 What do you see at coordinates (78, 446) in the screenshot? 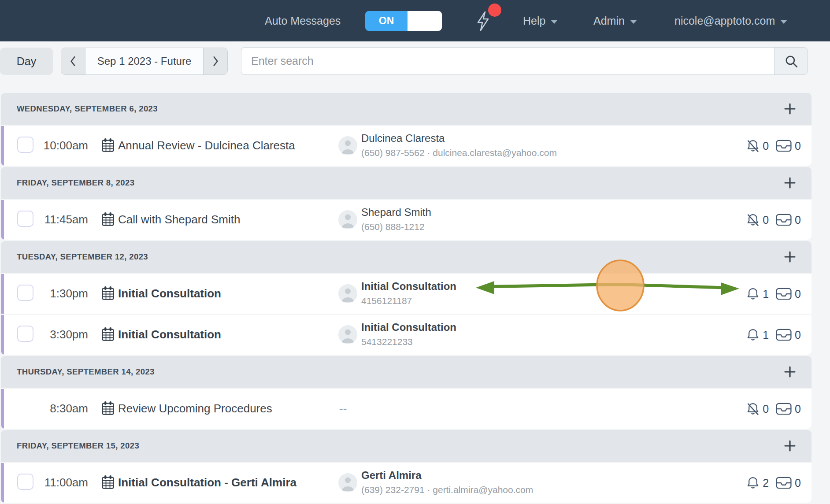
I see `day-header-label: FRIDAY, SEPTEMBER 15, 2023` at bounding box center [78, 446].